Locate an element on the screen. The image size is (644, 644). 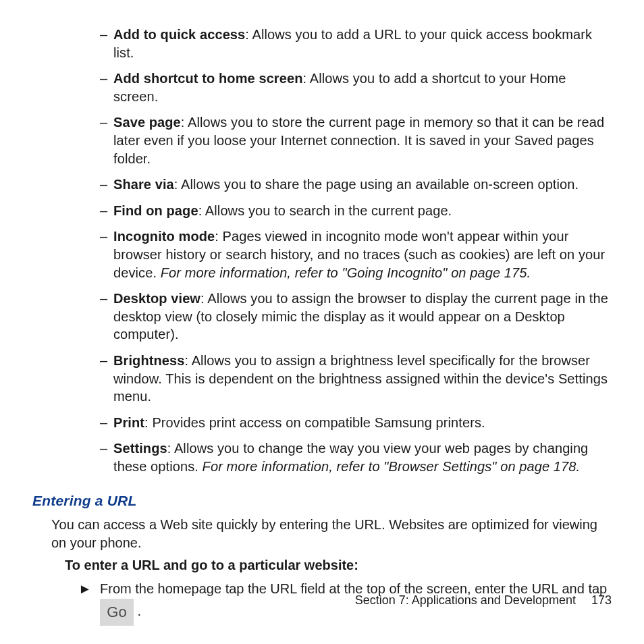
definition-item: –Print: Provides print access on compati… is located at coordinates (322, 423).